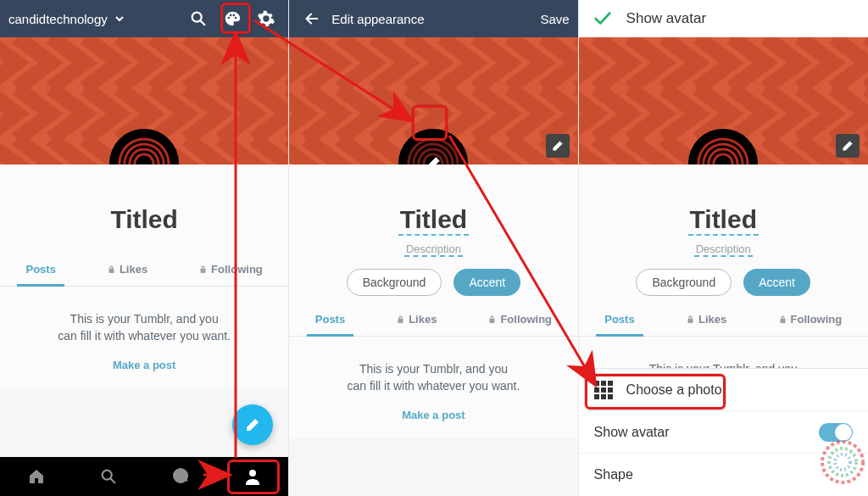  What do you see at coordinates (253, 425) in the screenshot?
I see `compose-fab` at bounding box center [253, 425].